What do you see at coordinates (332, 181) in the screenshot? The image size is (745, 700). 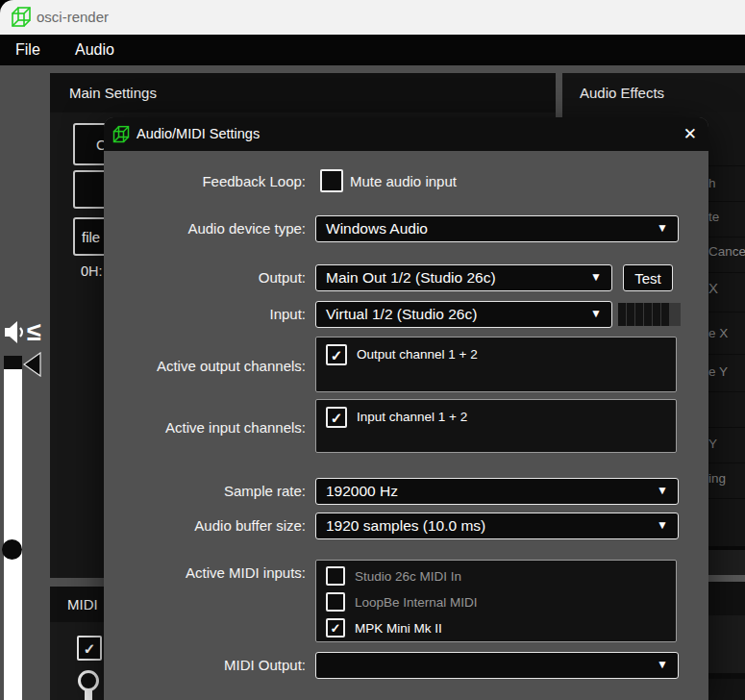 I see `mute-audio-input-checkbox` at bounding box center [332, 181].